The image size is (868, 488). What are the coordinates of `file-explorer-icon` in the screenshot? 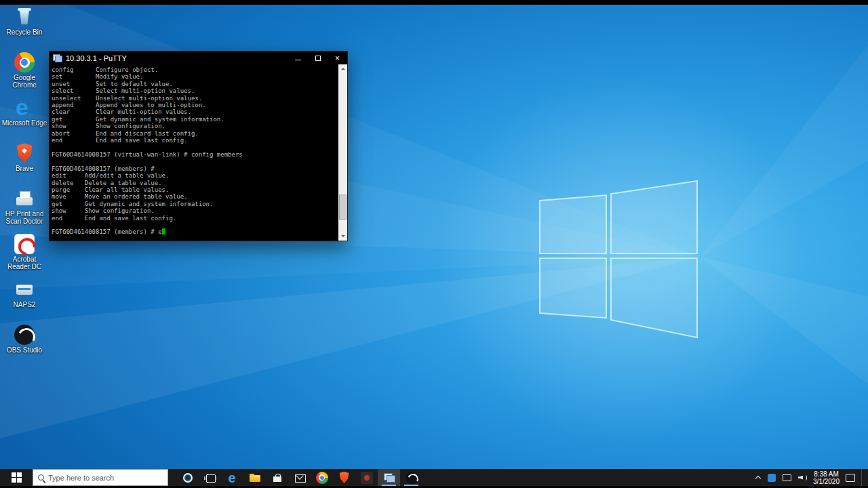 It's located at (255, 478).